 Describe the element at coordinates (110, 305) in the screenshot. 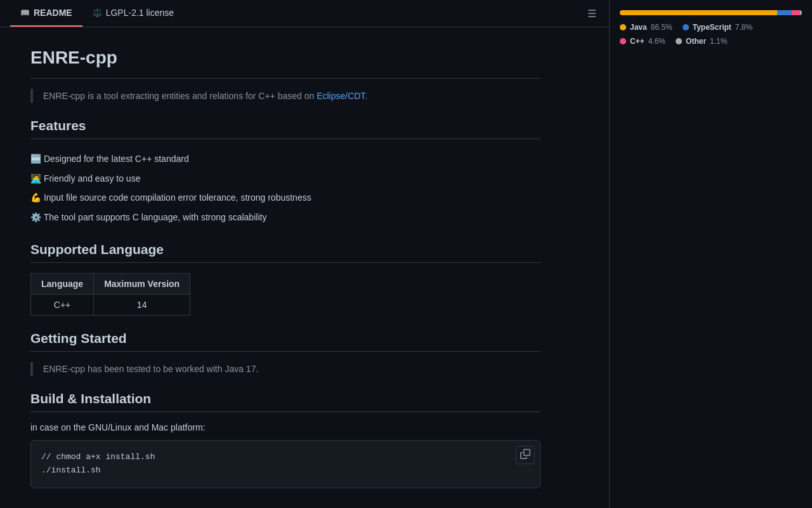

I see `table-row: C++ 14` at that location.